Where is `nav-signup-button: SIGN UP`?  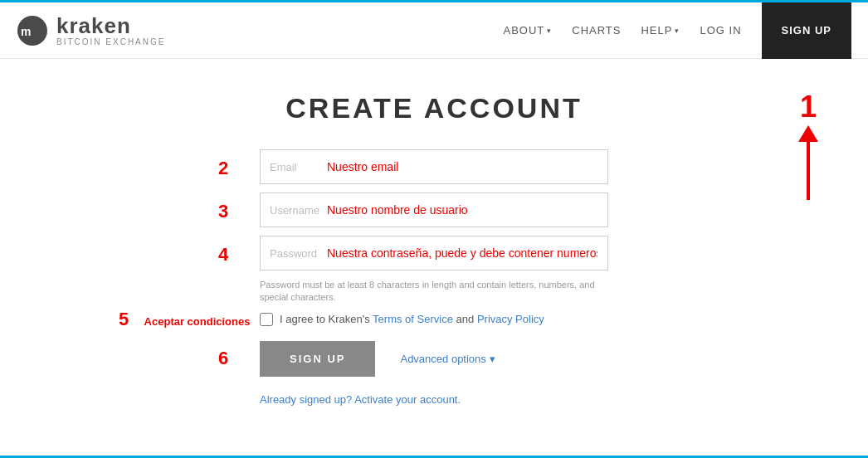 nav-signup-button: SIGN UP is located at coordinates (807, 31).